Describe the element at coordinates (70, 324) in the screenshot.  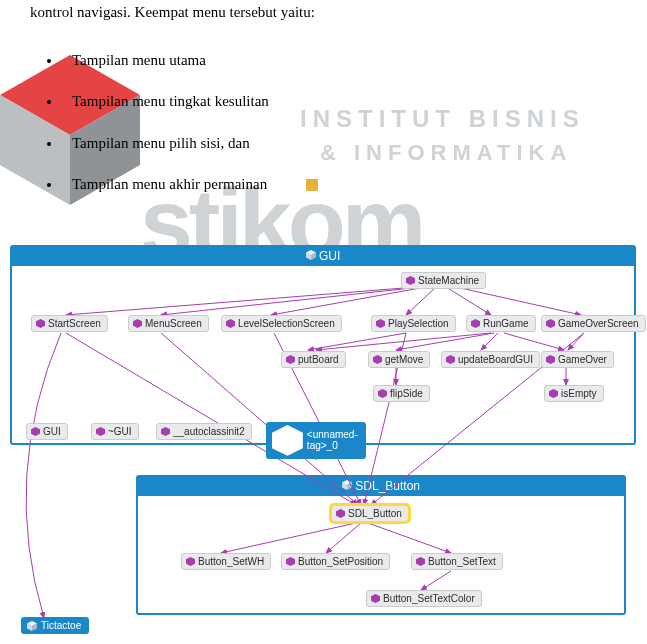
I see `node-startscreen: StartScreen` at that location.